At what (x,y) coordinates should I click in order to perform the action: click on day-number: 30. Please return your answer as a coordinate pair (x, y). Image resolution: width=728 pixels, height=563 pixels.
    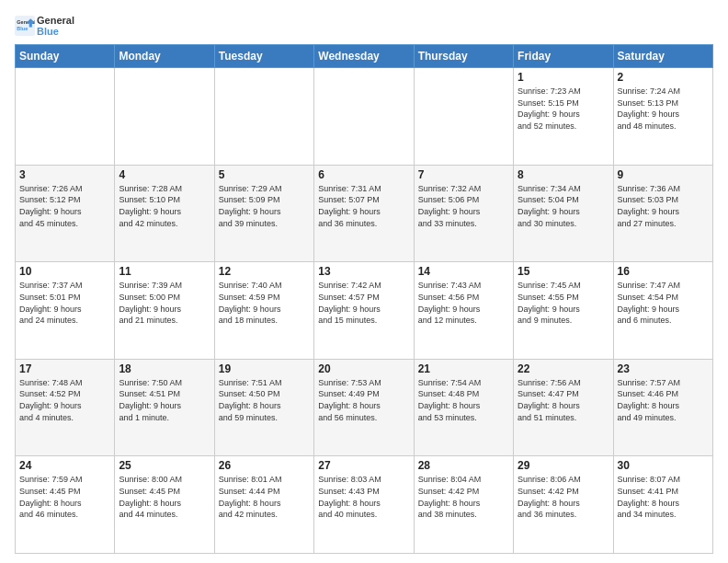
    Looking at the image, I should click on (664, 465).